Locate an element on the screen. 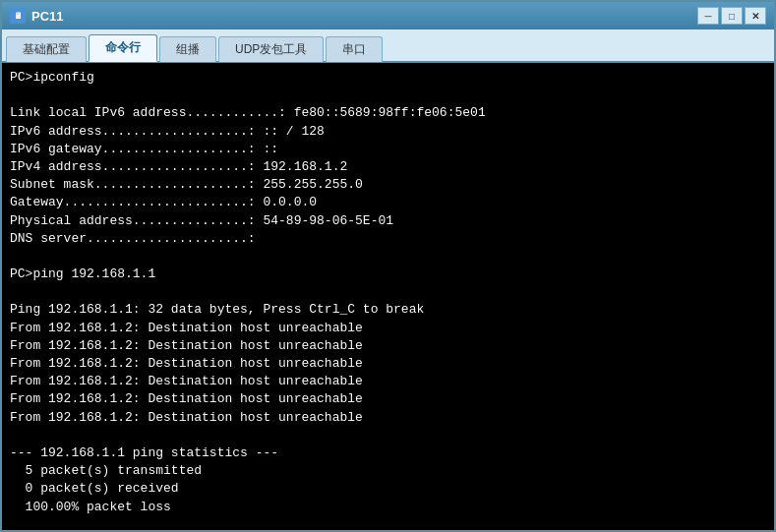  window-icon: 🖥 is located at coordinates (18, 16).